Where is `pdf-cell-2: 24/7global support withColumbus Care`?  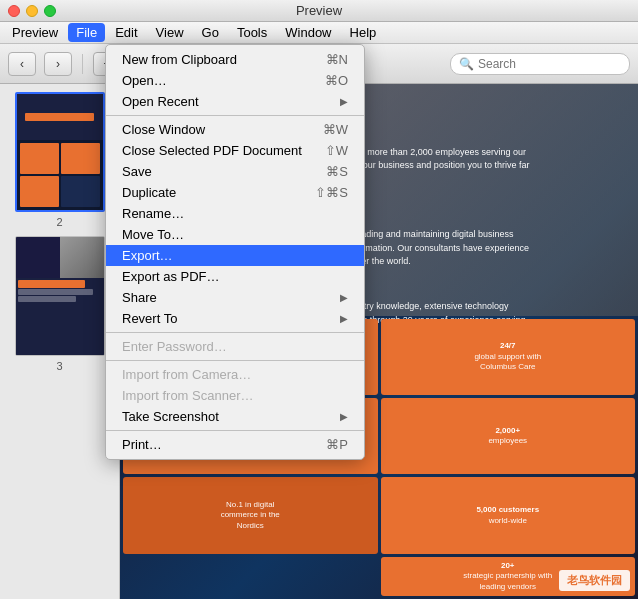 pdf-cell-2: 24/7global support withColumbus Care is located at coordinates (508, 357).